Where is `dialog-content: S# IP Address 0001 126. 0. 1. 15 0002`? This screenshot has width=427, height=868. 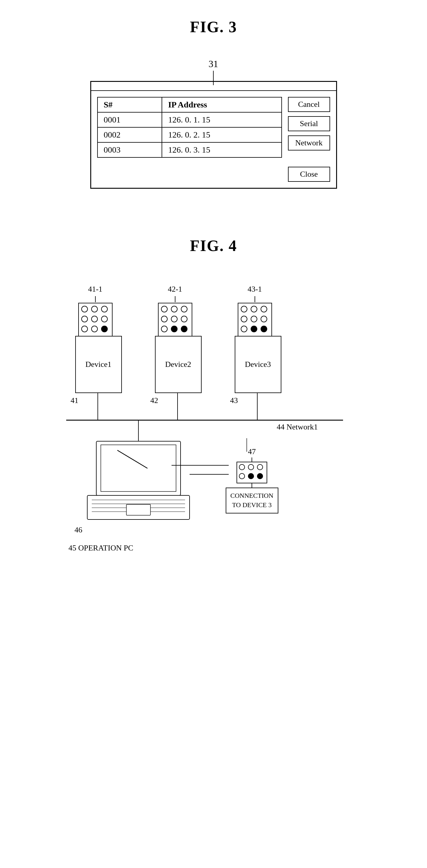 dialog-content: S# IP Address 0001 126. 0. 1. 15 0002 is located at coordinates (214, 127).